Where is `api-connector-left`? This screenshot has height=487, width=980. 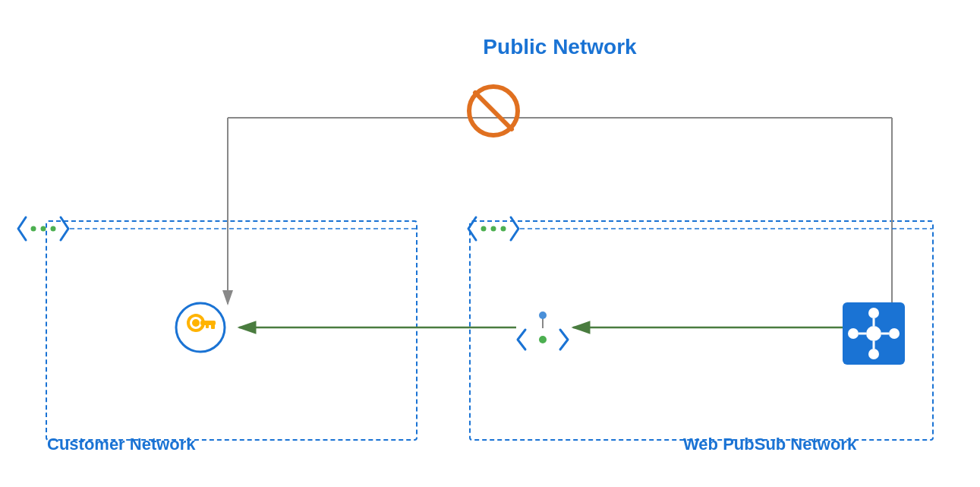
api-connector-left is located at coordinates (43, 229).